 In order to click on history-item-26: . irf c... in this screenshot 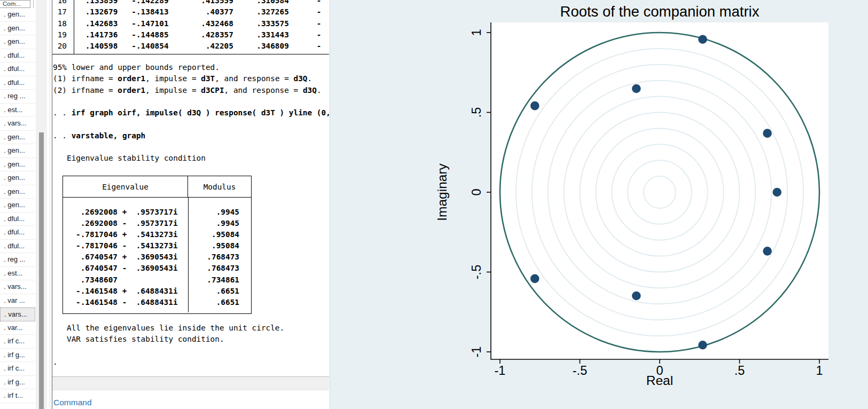, I will do `click(18, 369)`.